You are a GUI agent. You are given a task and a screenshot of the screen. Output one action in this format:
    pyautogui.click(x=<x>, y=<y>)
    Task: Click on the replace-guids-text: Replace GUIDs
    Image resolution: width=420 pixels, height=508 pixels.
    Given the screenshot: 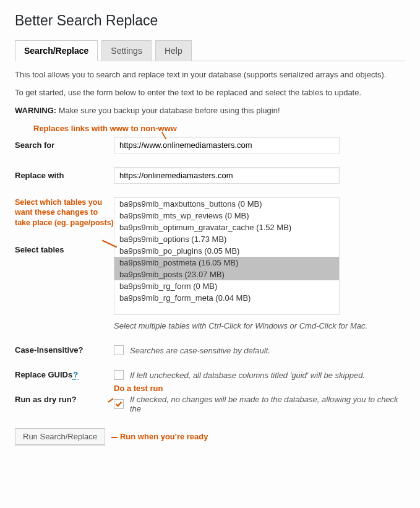 What is the action you would take?
    pyautogui.click(x=43, y=375)
    